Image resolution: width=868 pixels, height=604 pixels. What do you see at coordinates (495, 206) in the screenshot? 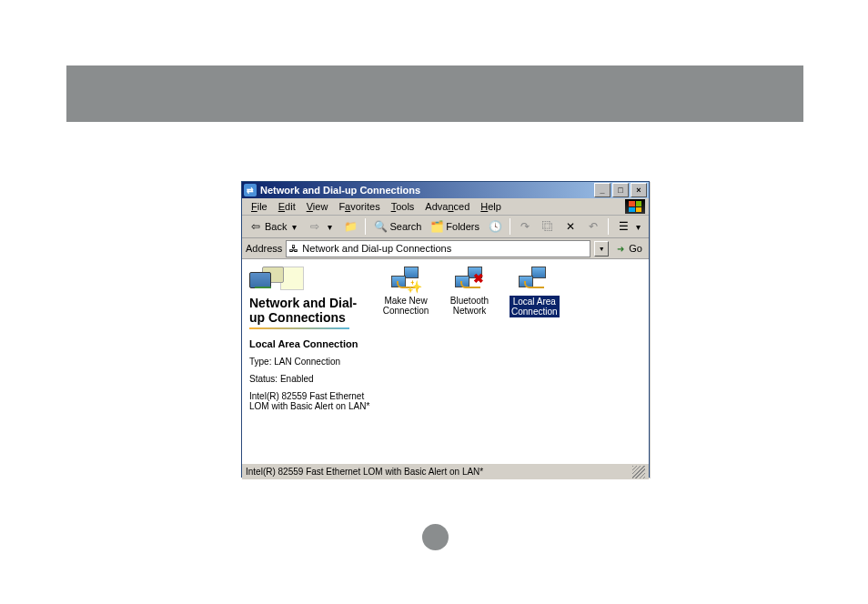
I see `menu-help-label: elp` at bounding box center [495, 206].